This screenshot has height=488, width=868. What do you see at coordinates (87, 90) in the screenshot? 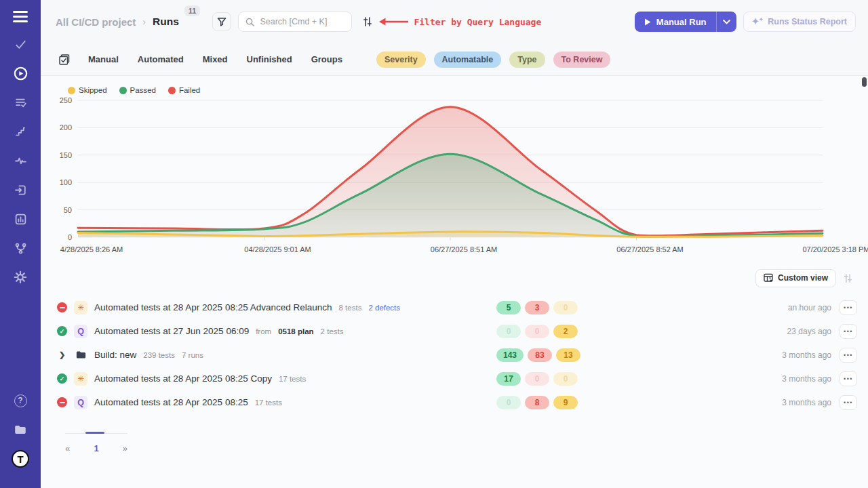
I see `legend-skipped: Skipped` at bounding box center [87, 90].